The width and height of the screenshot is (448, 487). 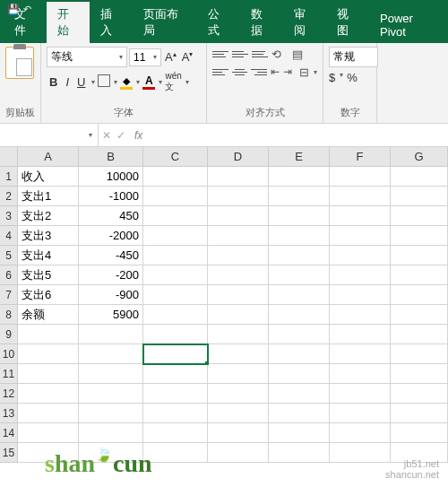 What do you see at coordinates (360, 453) in the screenshot?
I see `cell-F15` at bounding box center [360, 453].